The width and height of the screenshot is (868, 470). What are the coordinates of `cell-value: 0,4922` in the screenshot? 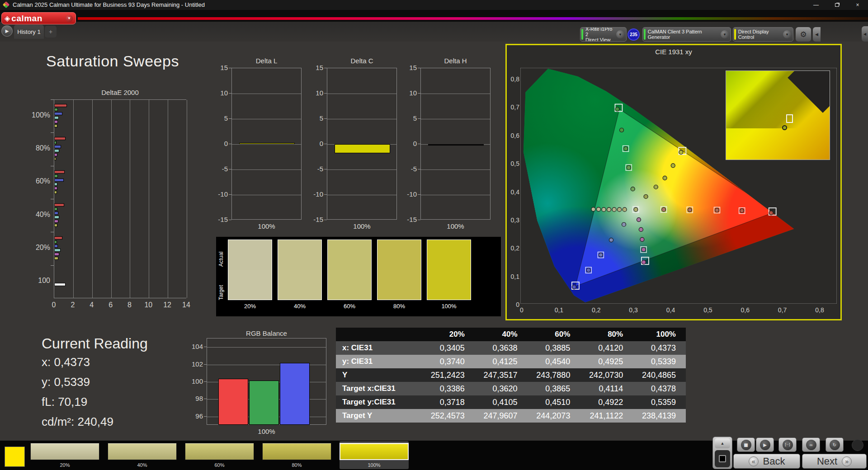 It's located at (607, 402).